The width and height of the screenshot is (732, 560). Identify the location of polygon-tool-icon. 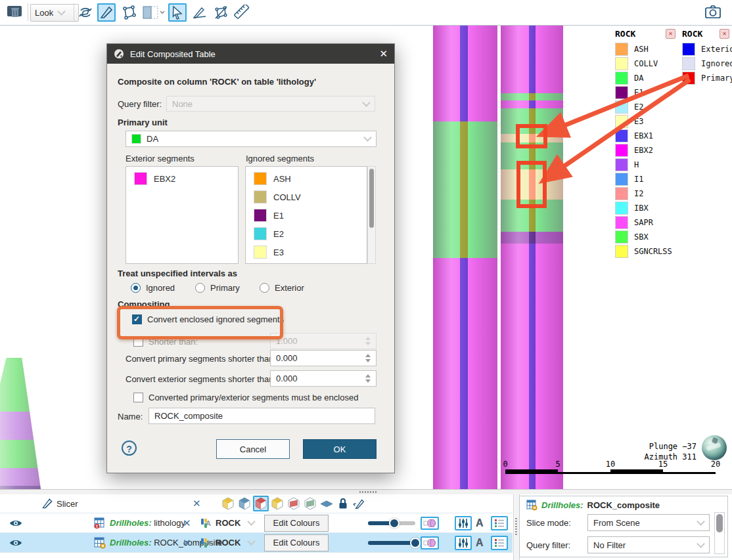
(129, 12).